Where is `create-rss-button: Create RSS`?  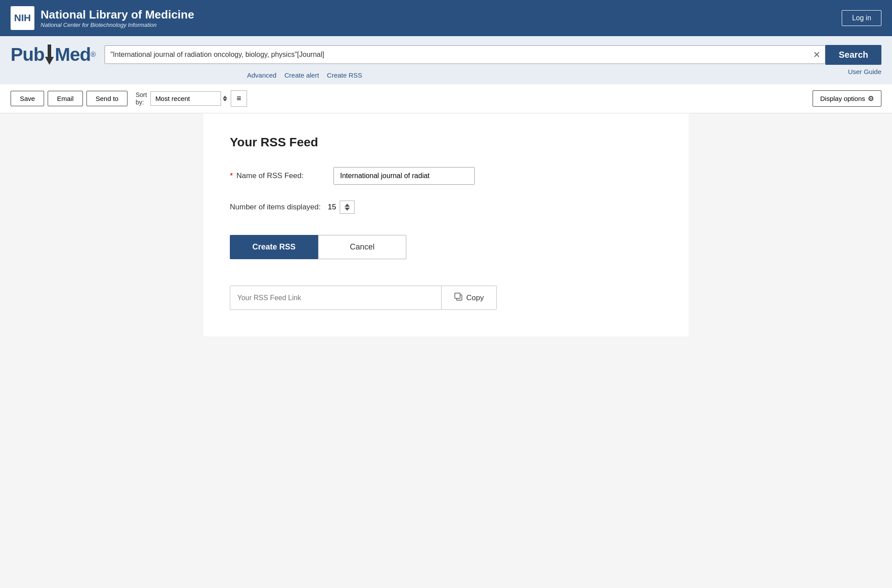 create-rss-button: Create RSS is located at coordinates (274, 247).